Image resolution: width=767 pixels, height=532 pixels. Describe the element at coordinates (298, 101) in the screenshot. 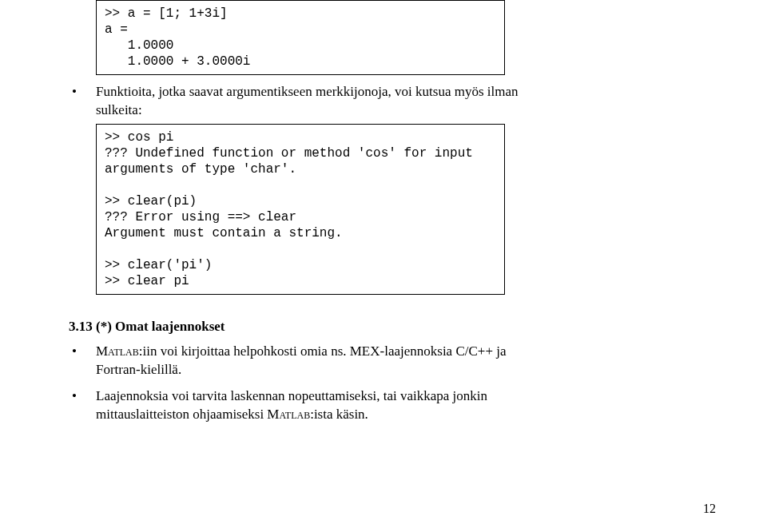

I see `bullet-functions-note: Funktioita, jotka saavat argumentikseen …` at that location.